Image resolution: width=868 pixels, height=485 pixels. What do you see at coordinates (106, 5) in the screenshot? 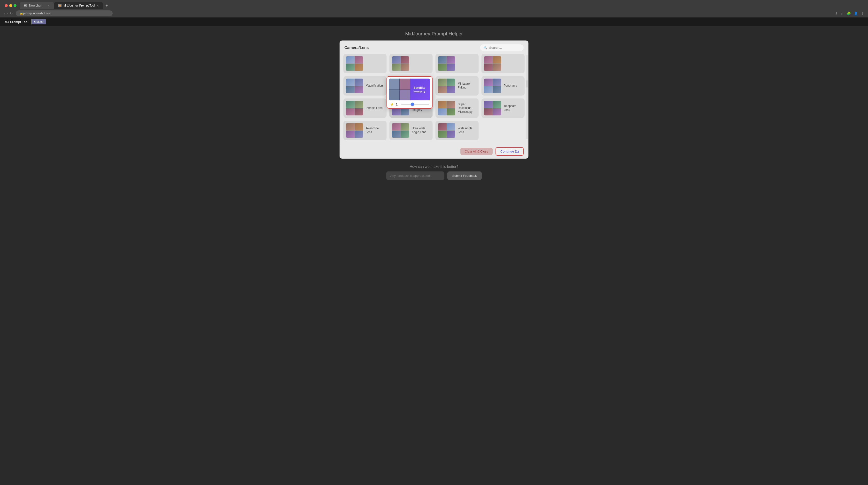
I see `new-tab-button: +` at bounding box center [106, 5].